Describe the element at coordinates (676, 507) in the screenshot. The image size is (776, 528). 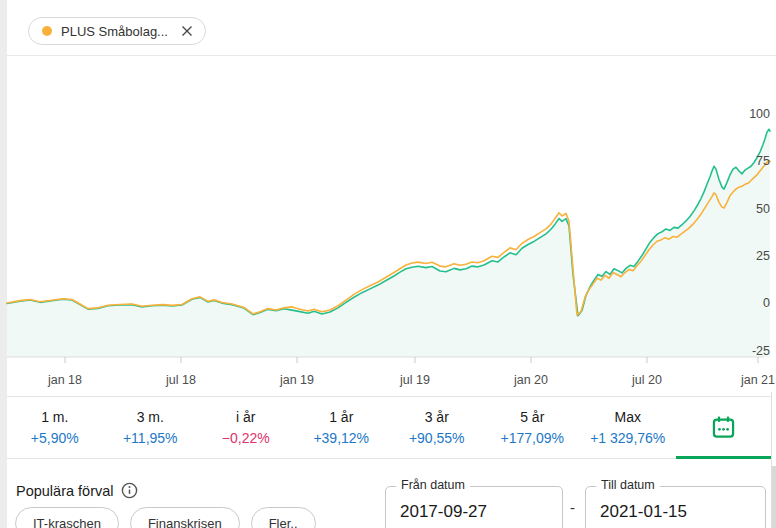
I see `to-date-fieldset: Till datum` at that location.